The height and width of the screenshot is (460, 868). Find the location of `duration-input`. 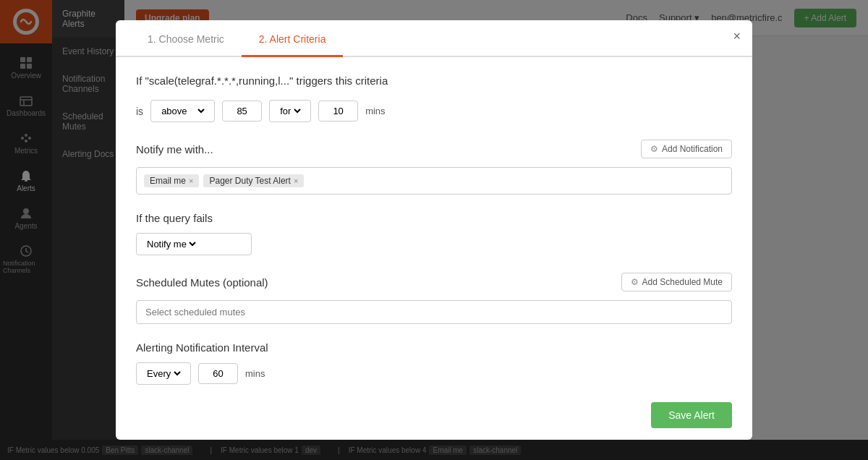

duration-input is located at coordinates (339, 111).